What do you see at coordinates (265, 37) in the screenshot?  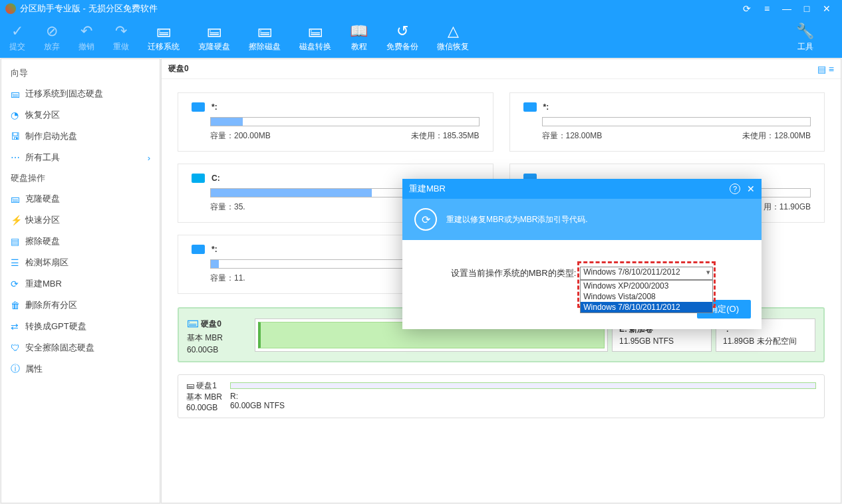 I see `wipe-button: 🖴擦除磁盘` at bounding box center [265, 37].